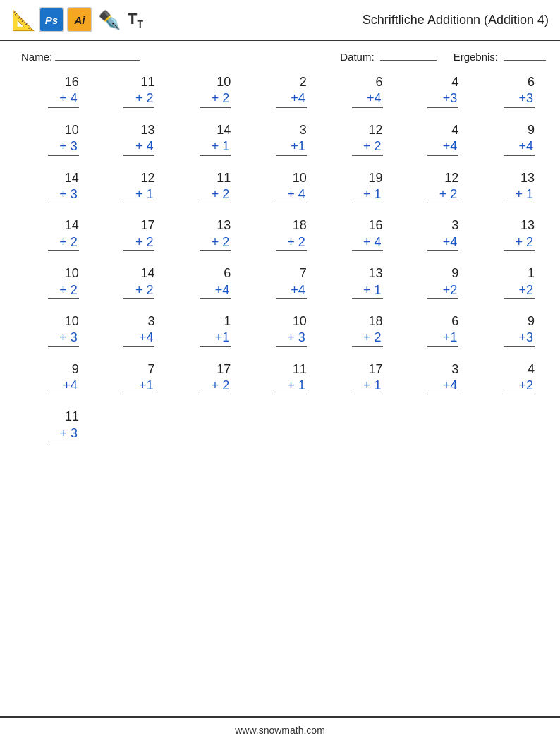 This screenshot has height=743, width=560. What do you see at coordinates (300, 226) in the screenshot?
I see `problem-top-3-3: 18` at bounding box center [300, 226].